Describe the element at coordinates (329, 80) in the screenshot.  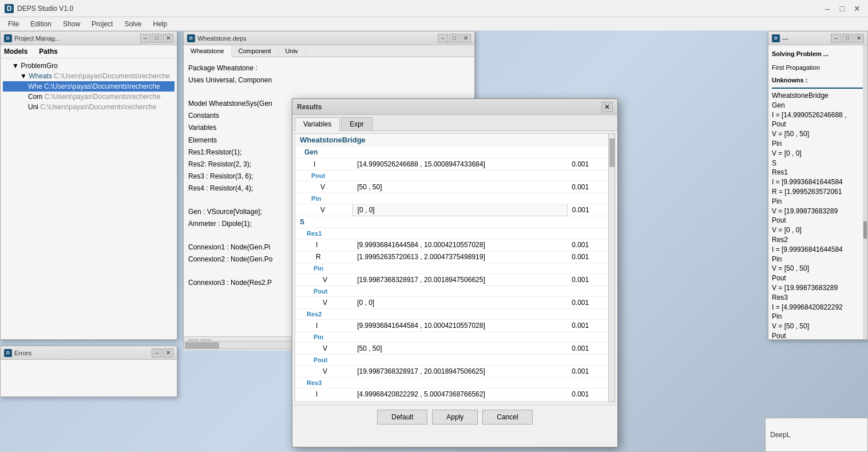
I see `uses-line: Uses Universal, Componen` at that location.